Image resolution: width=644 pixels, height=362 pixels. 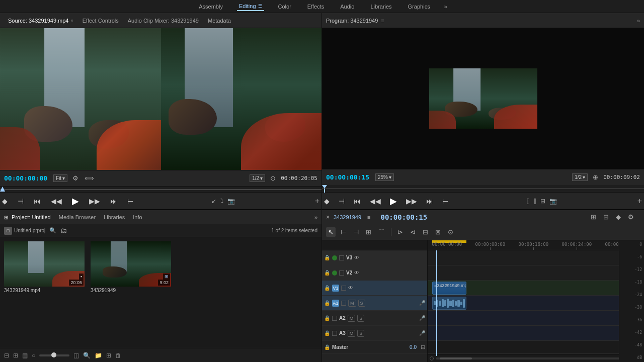 What do you see at coordinates (325, 189) in the screenshot?
I see `program-scrubber-head` at bounding box center [325, 189].